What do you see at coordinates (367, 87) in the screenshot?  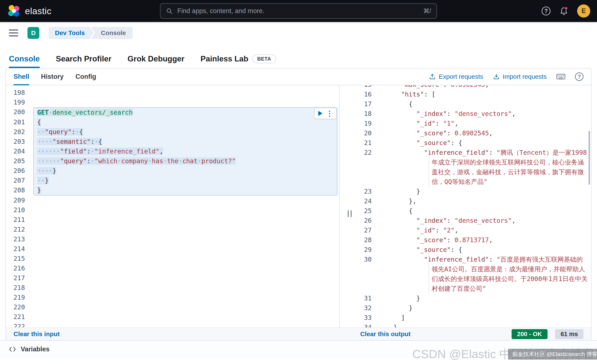 I see `line-number: 15` at bounding box center [367, 87].